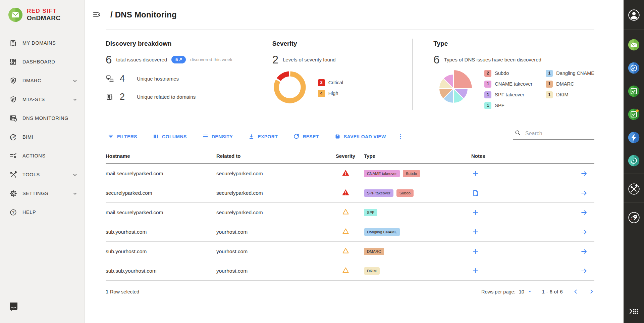 The image size is (644, 323). Describe the element at coordinates (161, 156) in the screenshot. I see `column-header-hostname: Hostname` at that location.